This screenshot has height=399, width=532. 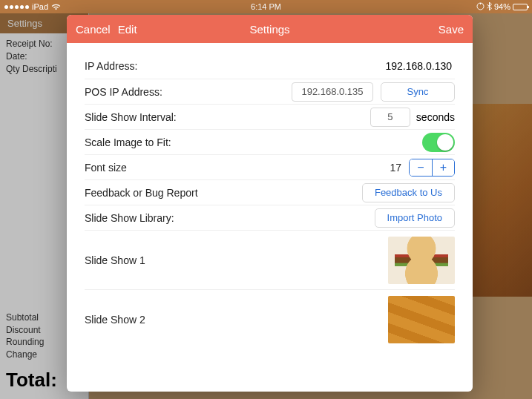 What do you see at coordinates (270, 260) in the screenshot?
I see `row-slide-1: Slide Show 1` at bounding box center [270, 260].